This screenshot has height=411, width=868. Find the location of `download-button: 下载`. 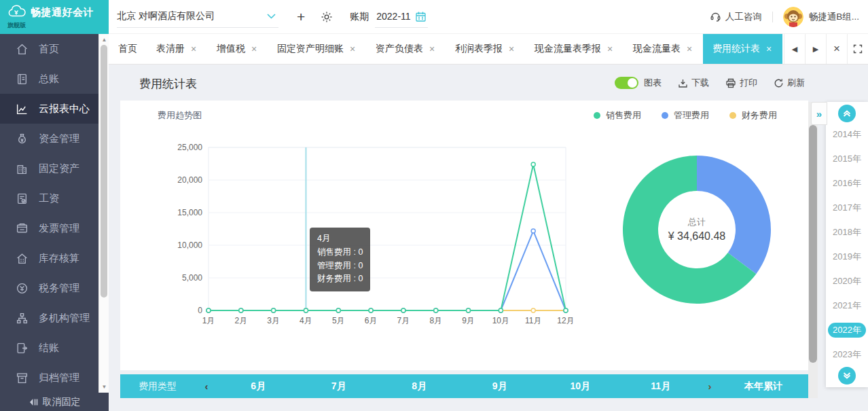

download-button: 下载 is located at coordinates (693, 83).